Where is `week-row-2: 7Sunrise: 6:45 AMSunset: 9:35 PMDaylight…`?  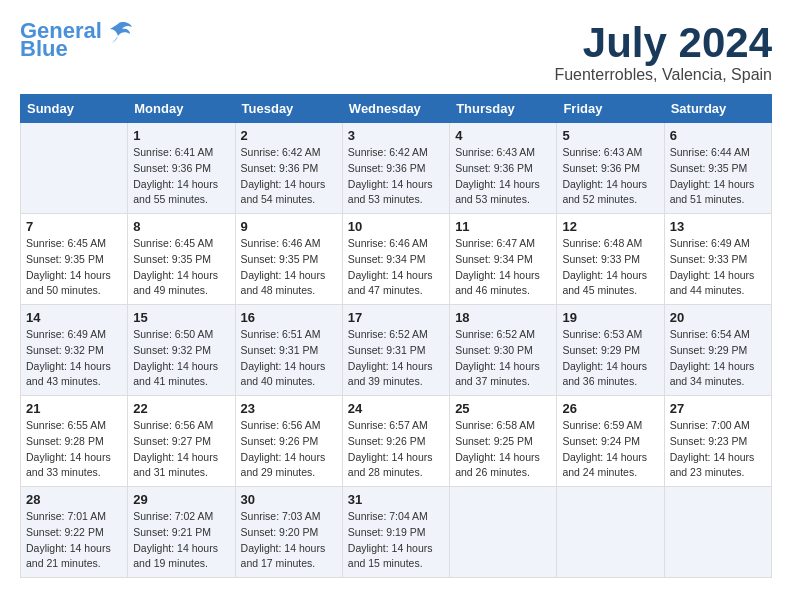
week-row-2: 7Sunrise: 6:45 AMSunset: 9:35 PMDaylight… is located at coordinates (396, 260).